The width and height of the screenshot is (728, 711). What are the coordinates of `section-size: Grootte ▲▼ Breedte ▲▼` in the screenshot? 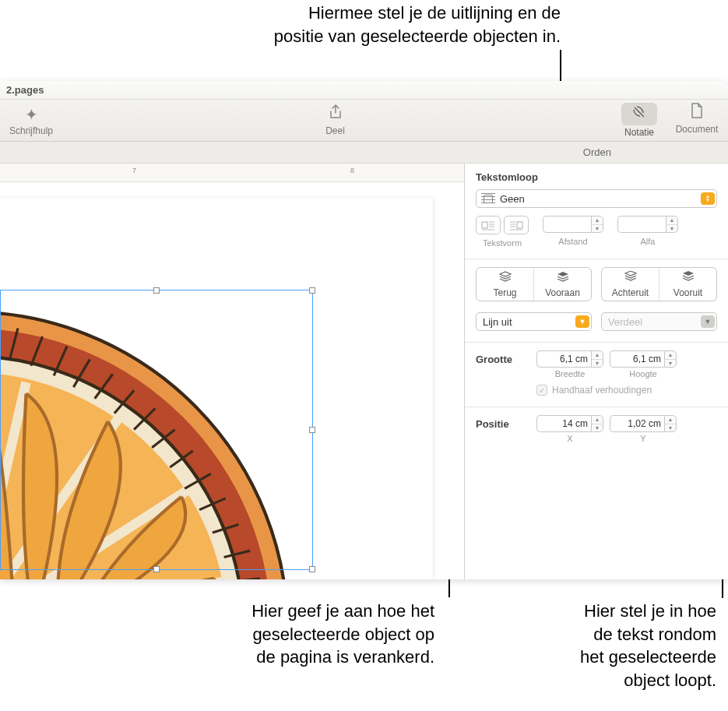 It's located at (596, 375).